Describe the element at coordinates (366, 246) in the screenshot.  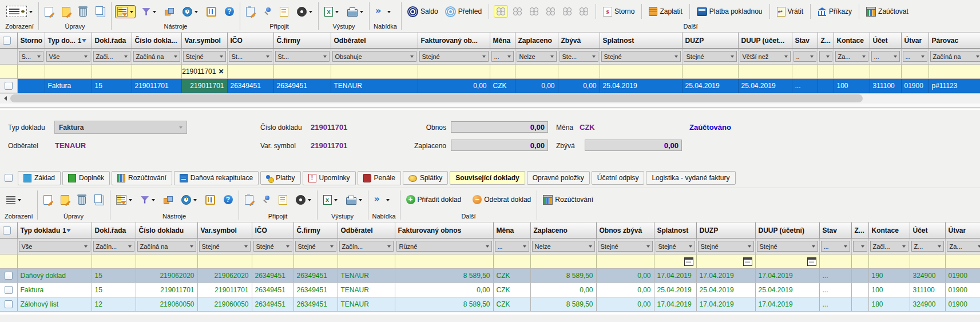
I see `filter-operator-dropdown: Začín...` at that location.